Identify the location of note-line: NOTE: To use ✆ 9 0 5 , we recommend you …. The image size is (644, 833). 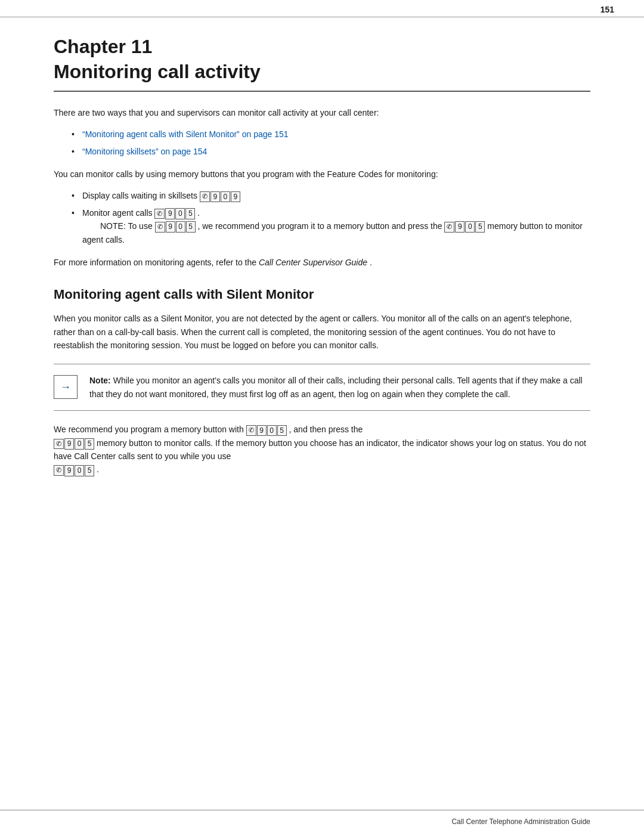
(333, 233).